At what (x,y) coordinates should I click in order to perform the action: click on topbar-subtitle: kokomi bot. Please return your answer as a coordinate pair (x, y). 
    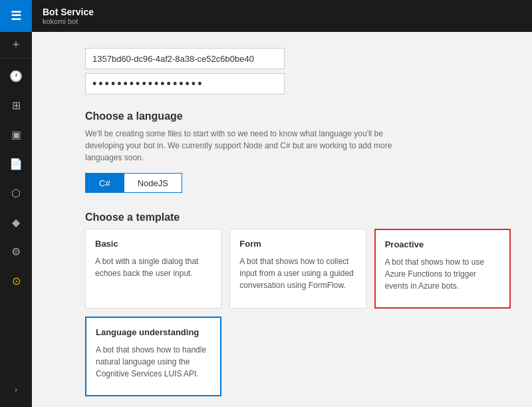
    Looking at the image, I should click on (68, 21).